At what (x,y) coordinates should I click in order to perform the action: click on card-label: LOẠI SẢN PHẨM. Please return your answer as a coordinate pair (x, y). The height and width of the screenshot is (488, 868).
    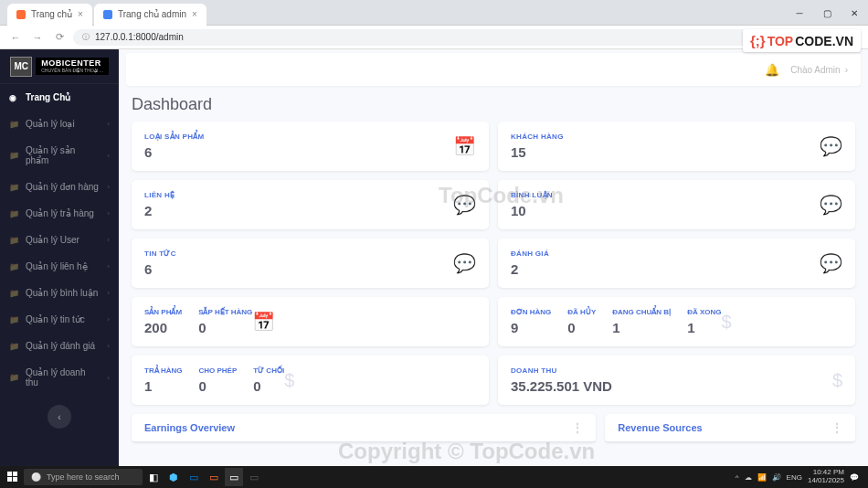
    Looking at the image, I should click on (299, 137).